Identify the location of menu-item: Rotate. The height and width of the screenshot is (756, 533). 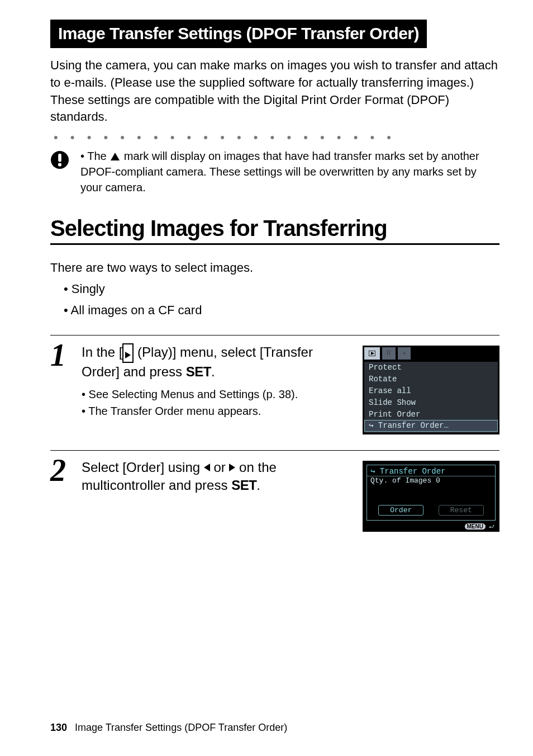
(431, 379).